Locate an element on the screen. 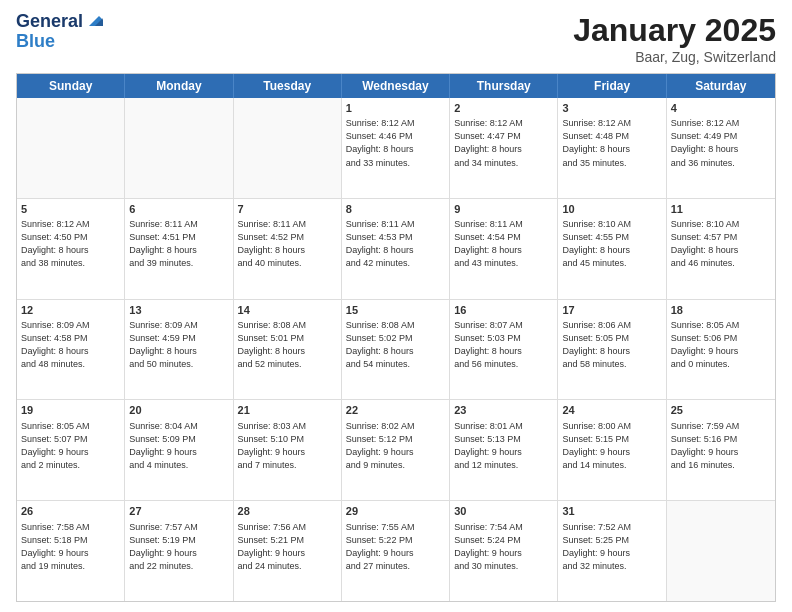 The width and height of the screenshot is (792, 612). cell-info: Sunrise: 8:06 AM Sunset: 5:05 PM Dayligh… is located at coordinates (596, 344).